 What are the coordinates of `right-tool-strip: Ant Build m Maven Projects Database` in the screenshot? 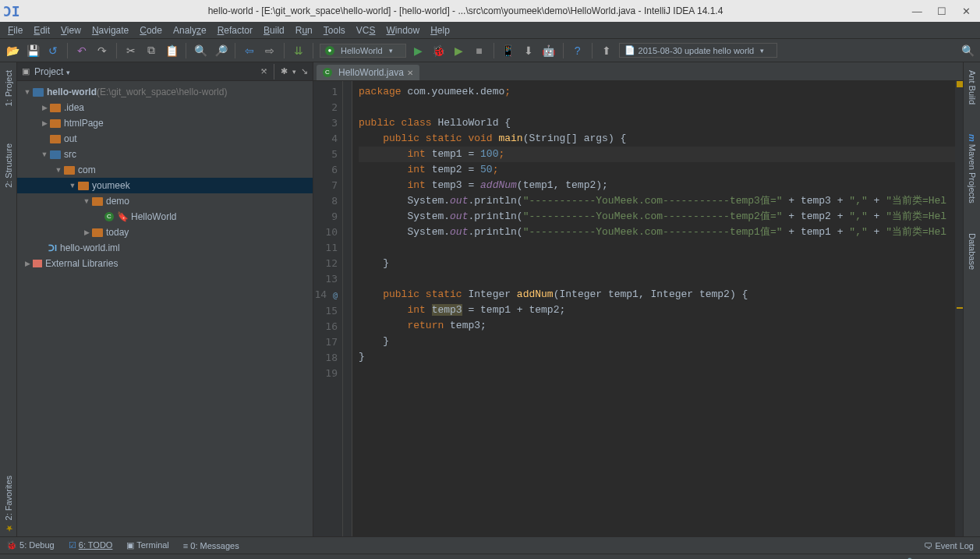 It's located at (971, 299).